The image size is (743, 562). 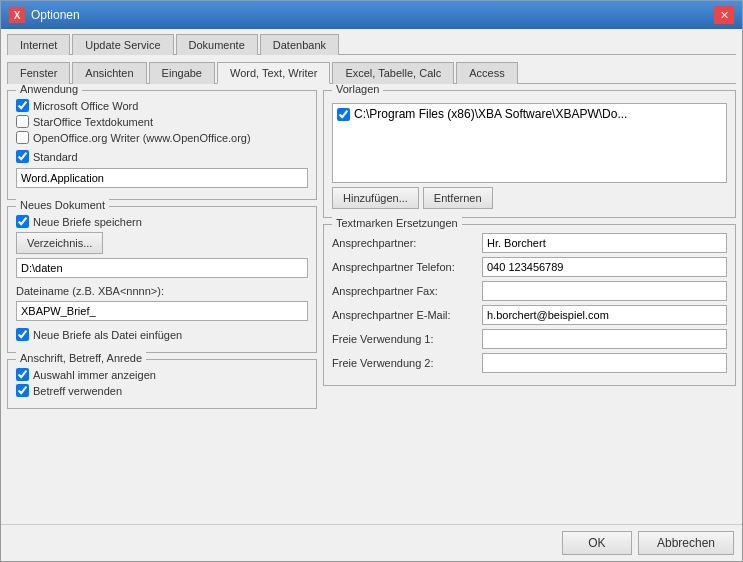 What do you see at coordinates (604, 291) in the screenshot?
I see `fax-input` at bounding box center [604, 291].